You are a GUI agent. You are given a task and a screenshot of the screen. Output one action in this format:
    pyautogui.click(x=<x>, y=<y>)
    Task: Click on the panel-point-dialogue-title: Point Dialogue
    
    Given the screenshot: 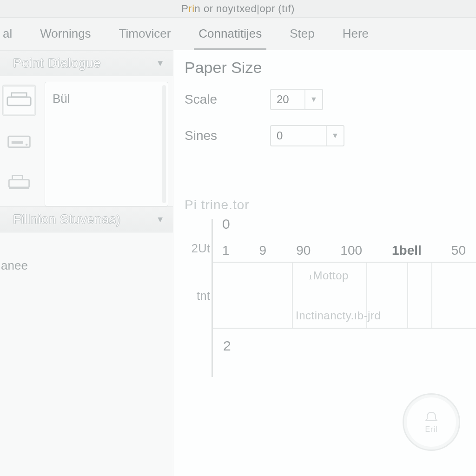 What is the action you would take?
    pyautogui.click(x=57, y=63)
    